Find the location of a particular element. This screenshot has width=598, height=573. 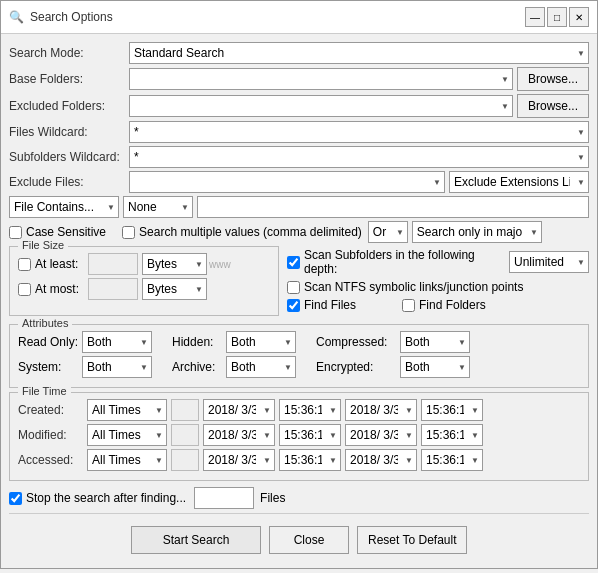

search-mode-label: Search Mode: is located at coordinates (69, 53).